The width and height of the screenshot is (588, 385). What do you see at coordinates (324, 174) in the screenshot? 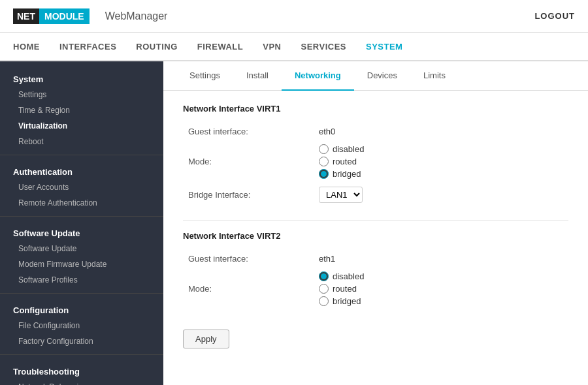
I see `virt1-mode-bridged-radio` at bounding box center [324, 174].